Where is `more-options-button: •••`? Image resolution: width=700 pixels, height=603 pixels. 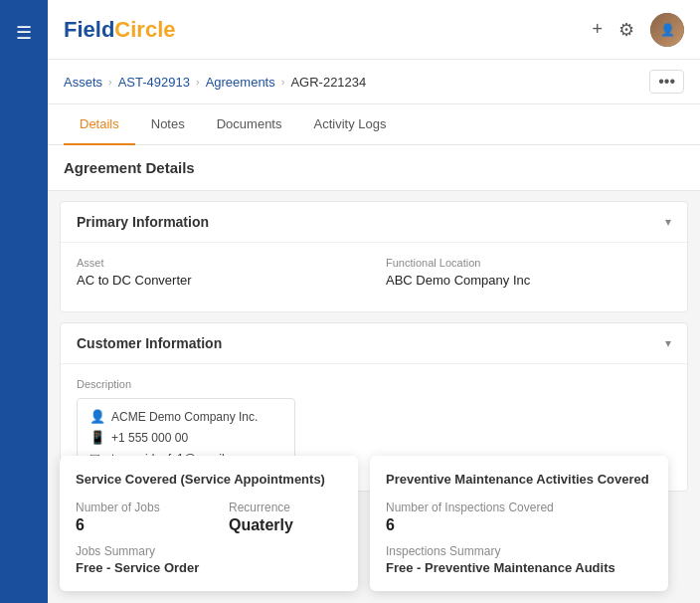 more-options-button: ••• is located at coordinates (666, 82).